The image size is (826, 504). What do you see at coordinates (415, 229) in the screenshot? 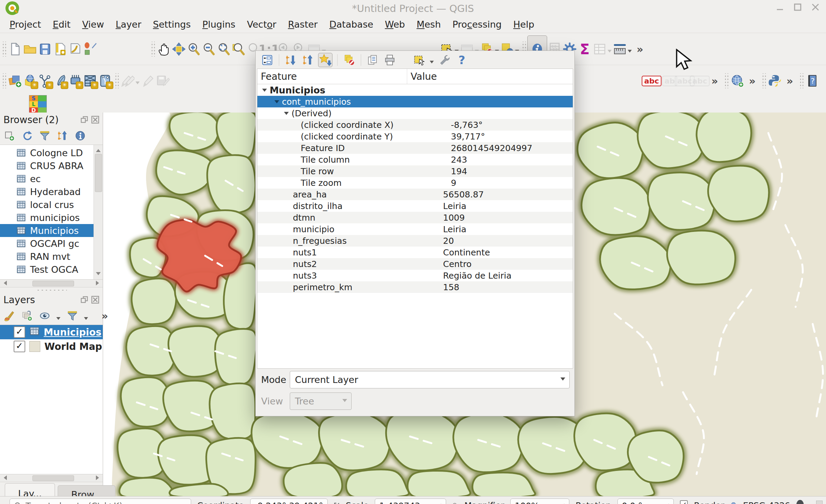
I see `identify-result-row: municipio Leiria` at bounding box center [415, 229].